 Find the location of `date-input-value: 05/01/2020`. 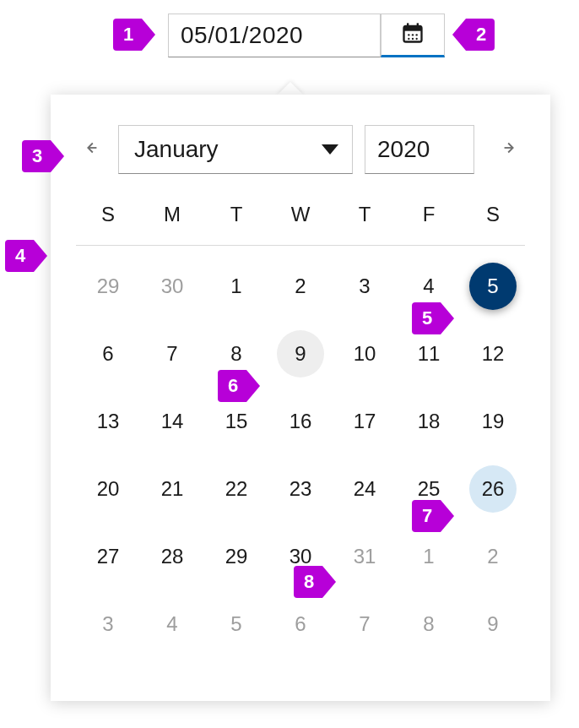

date-input-value: 05/01/2020 is located at coordinates (241, 35).